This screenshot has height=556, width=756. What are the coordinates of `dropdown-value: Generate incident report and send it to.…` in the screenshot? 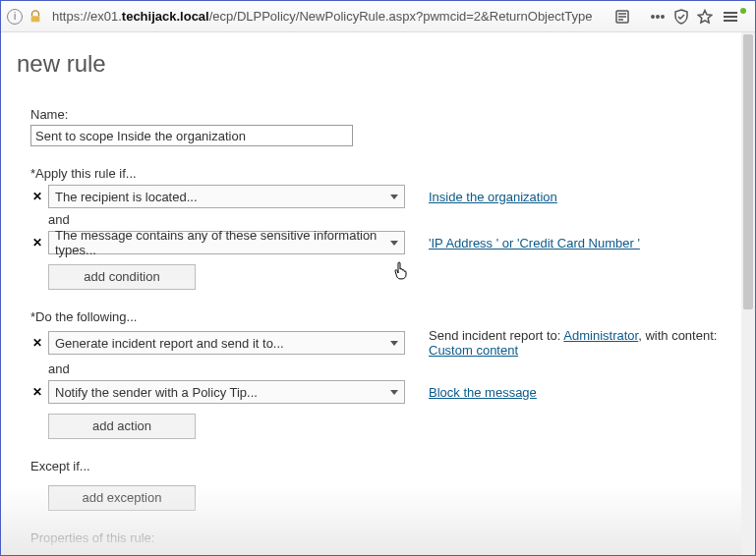 It's located at (169, 344).